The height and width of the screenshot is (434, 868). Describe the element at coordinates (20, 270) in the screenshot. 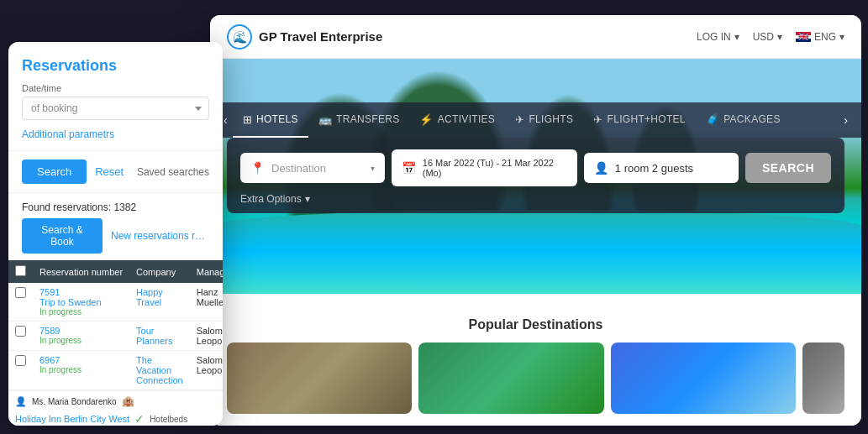

I see `select-all-checkbox` at that location.